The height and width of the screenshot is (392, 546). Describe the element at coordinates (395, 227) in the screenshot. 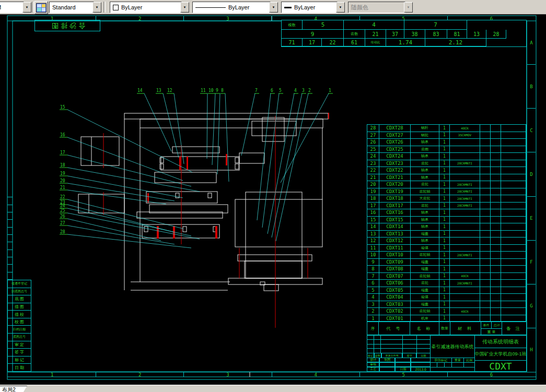

I see `bom-code: CDXT14` at that location.